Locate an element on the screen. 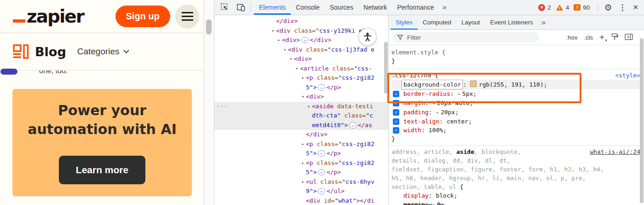 Image resolution: width=644 pixels, height=205 pixels. dom-tree-line: 9">…</ul> is located at coordinates (301, 192).